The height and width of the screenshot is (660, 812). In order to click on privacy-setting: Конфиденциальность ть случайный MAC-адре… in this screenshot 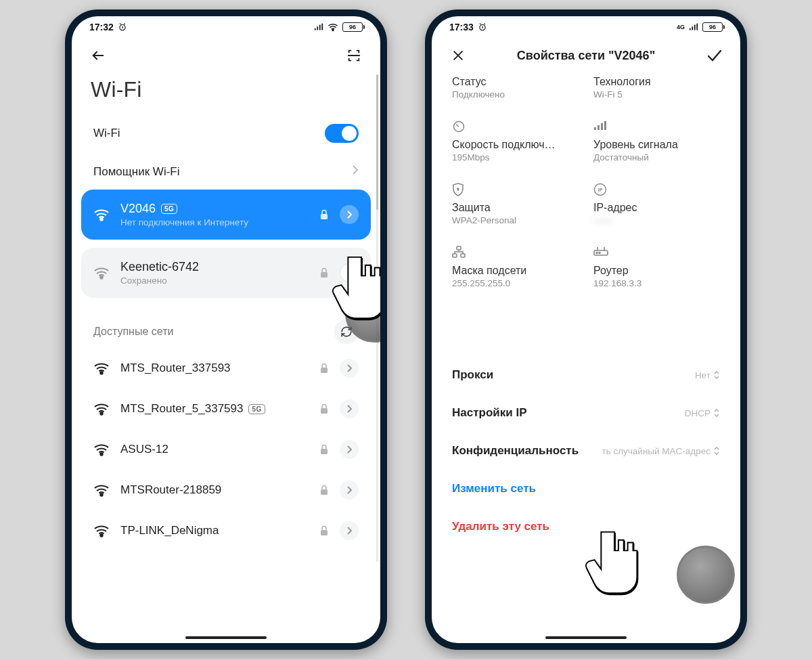, I will do `click(586, 451)`.